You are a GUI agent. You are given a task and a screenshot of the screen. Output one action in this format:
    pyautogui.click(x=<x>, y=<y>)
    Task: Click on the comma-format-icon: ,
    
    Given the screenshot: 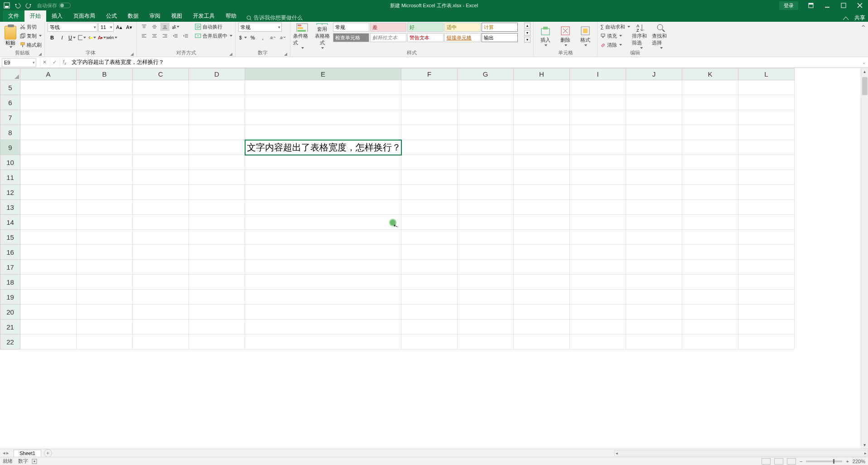 What is the action you would take?
    pyautogui.click(x=263, y=38)
    